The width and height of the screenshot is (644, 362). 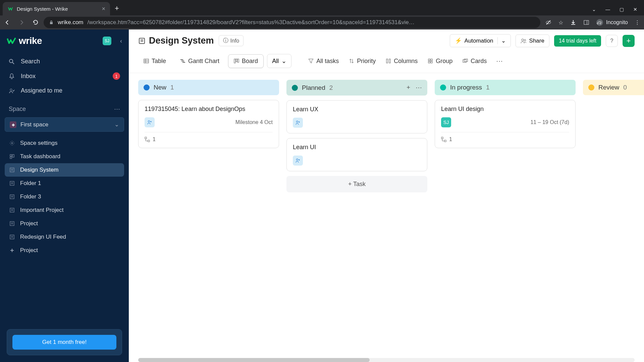 What do you see at coordinates (24, 41) in the screenshot?
I see `wrike-logo: wrike` at bounding box center [24, 41].